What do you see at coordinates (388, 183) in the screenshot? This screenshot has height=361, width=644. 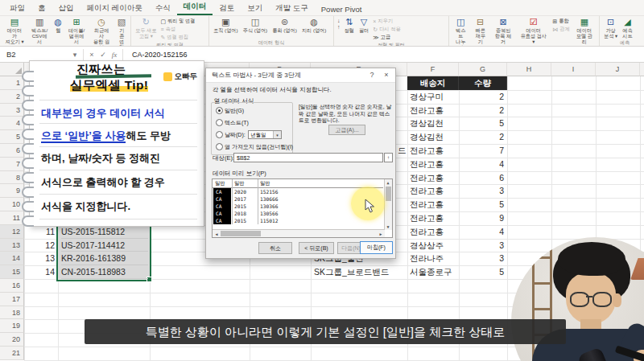 I see `scroll-up-icon: ▲` at bounding box center [388, 183].